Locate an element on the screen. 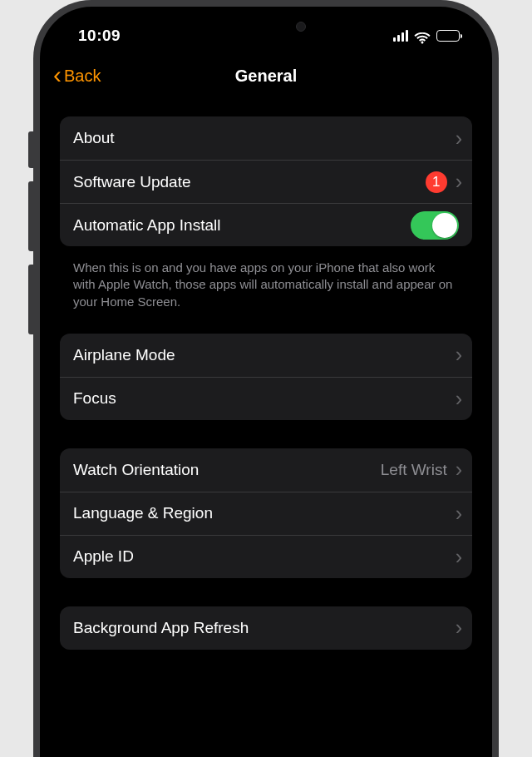 This screenshot has height=757, width=532. row-label: About is located at coordinates (260, 138).